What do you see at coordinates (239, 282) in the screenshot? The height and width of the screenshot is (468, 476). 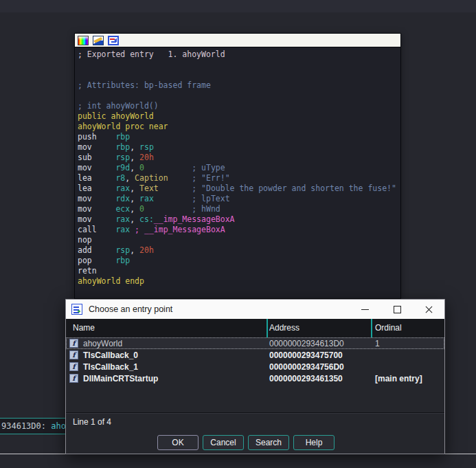 I see `code-line: ahoyWorld endp` at bounding box center [239, 282].